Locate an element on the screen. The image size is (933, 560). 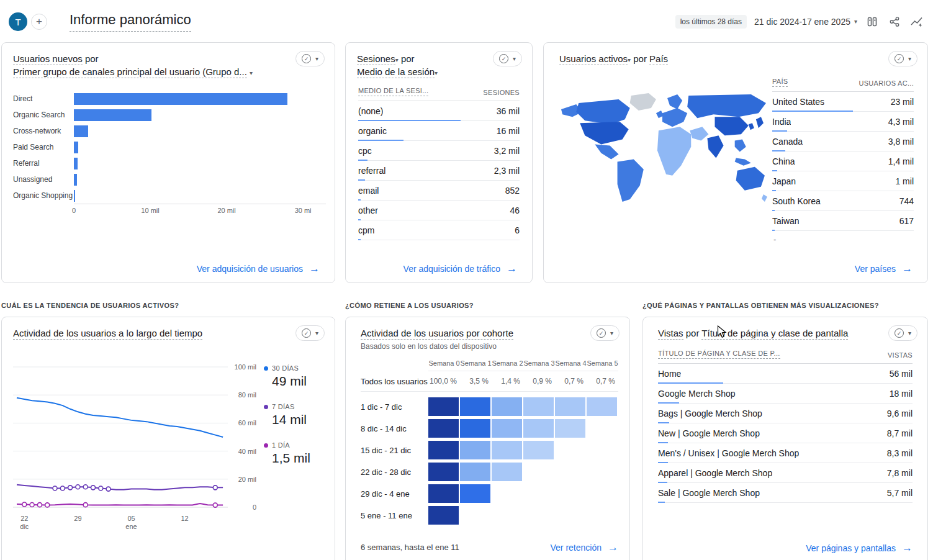
row-label: cpc is located at coordinates (365, 151).